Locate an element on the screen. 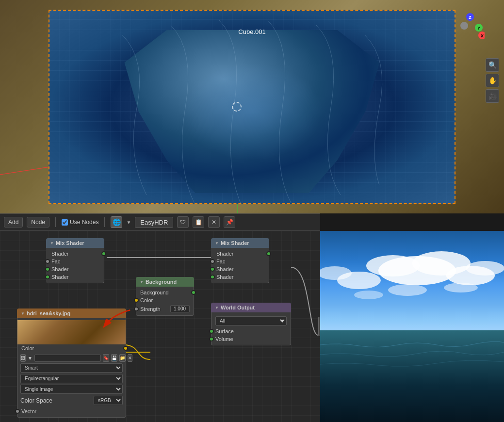 This screenshot has width=504, height=422. collapse-arrow-1: ▼ is located at coordinates (52, 243).